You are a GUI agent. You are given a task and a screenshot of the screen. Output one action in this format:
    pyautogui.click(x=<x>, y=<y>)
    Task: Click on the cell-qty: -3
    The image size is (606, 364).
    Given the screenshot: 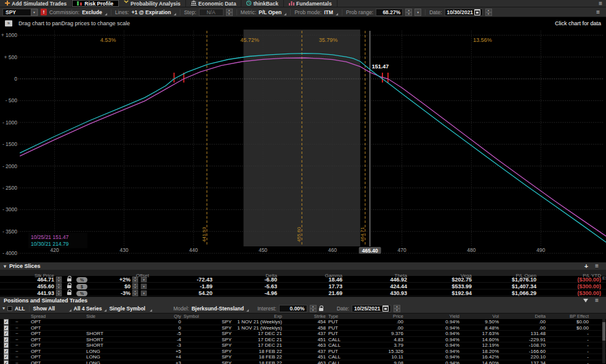 What is the action you would take?
    pyautogui.click(x=161, y=345)
    